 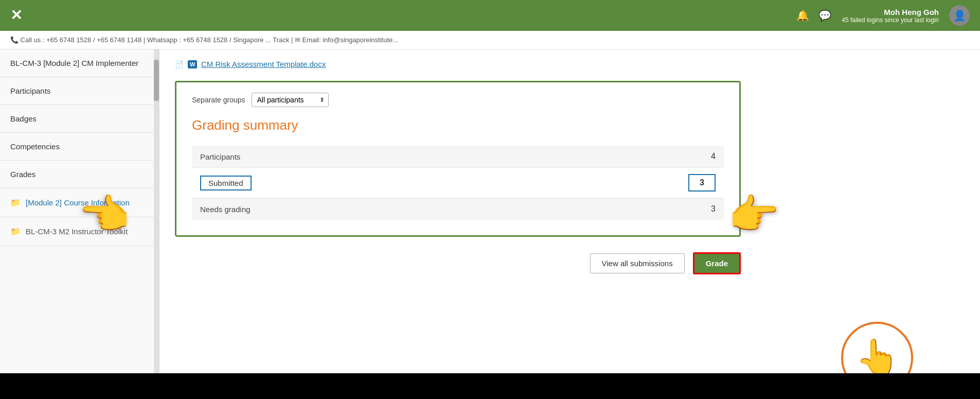 What do you see at coordinates (156, 80) in the screenshot?
I see `sidebar-scrollbar-thumb` at bounding box center [156, 80].